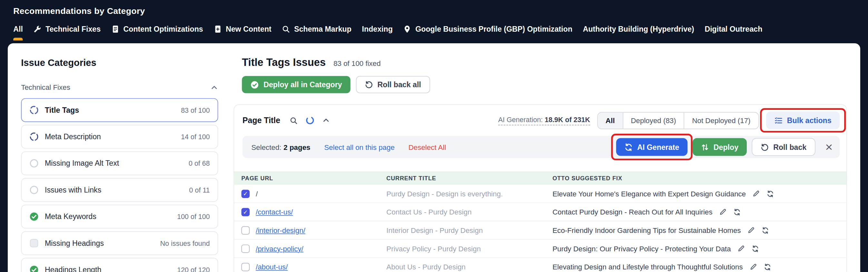 The width and height of the screenshot is (868, 272). What do you see at coordinates (434, 33) in the screenshot?
I see `category-tabs: All Technical Fixes Content Optimization…` at bounding box center [434, 33].